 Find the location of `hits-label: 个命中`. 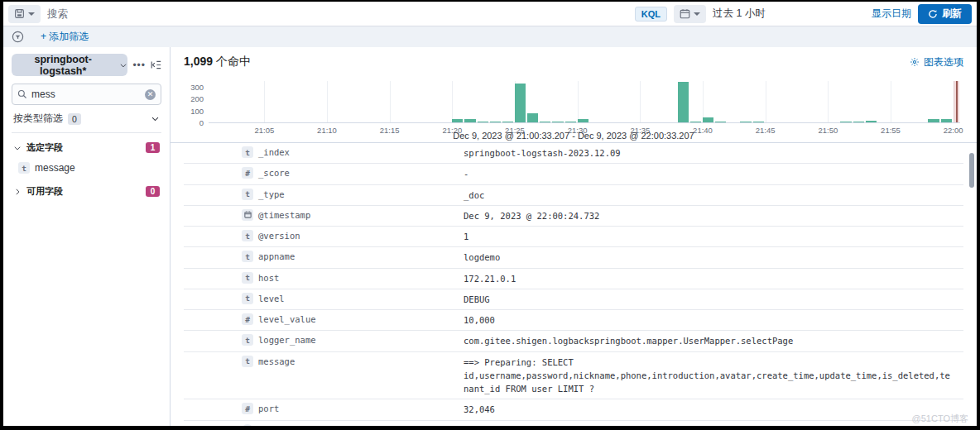

hits-label: 个命中 is located at coordinates (232, 61).